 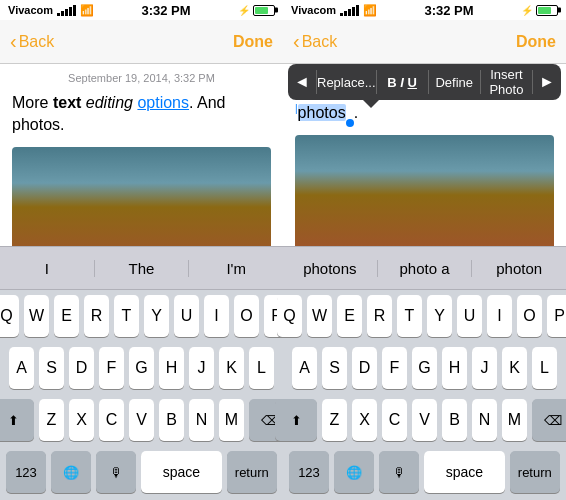 What do you see at coordinates (82, 420) in the screenshot?
I see `key-X-left: X` at bounding box center [82, 420].